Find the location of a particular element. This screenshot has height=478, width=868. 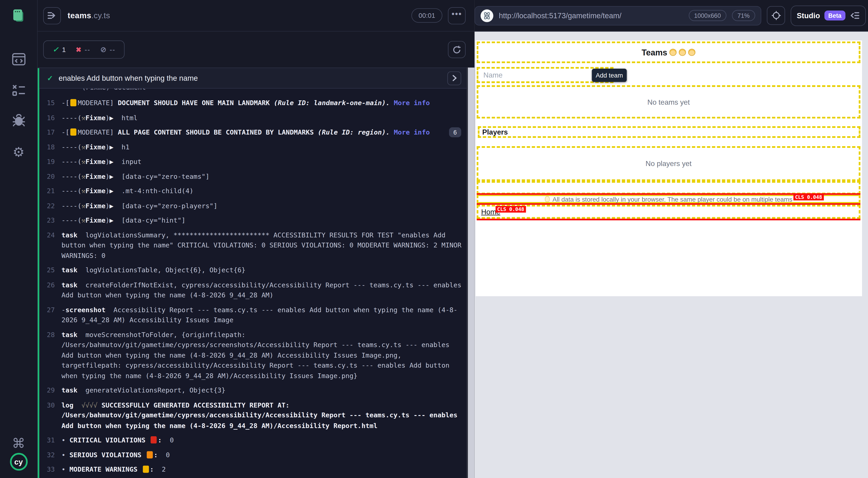

sidebar-item-specs is located at coordinates (19, 59).